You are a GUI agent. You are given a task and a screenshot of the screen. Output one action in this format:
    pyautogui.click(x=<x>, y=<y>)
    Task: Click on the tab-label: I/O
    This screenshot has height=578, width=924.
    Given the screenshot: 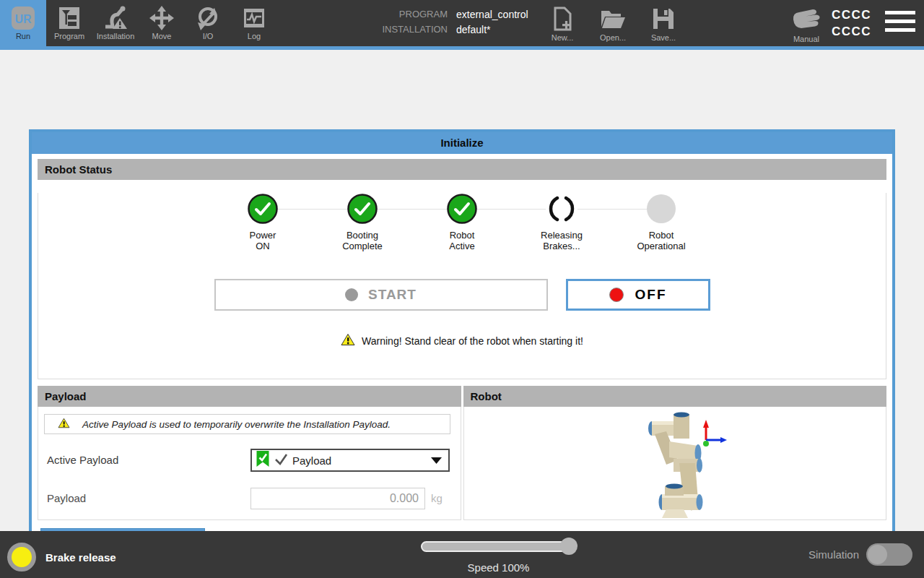 What is the action you would take?
    pyautogui.click(x=208, y=36)
    